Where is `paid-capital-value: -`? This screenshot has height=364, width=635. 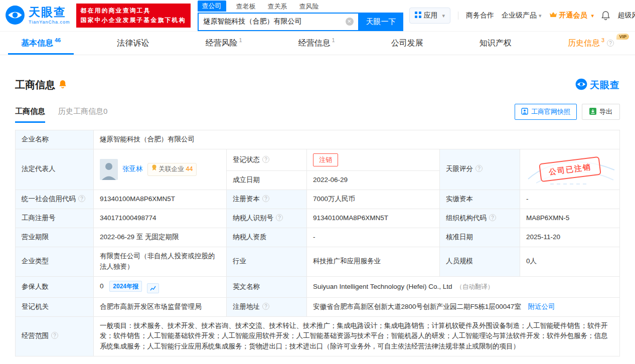
paid-capital-value: - is located at coordinates (570, 199).